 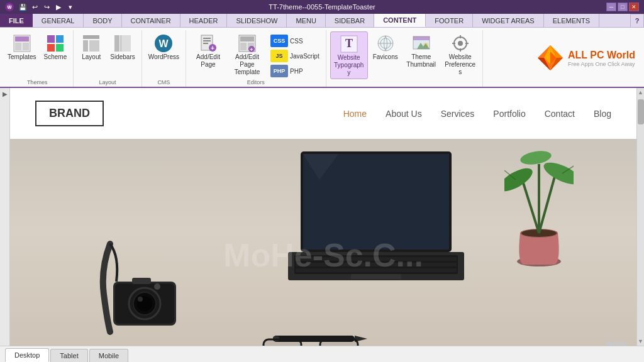 I want to click on app-icon: W, so click(x=9, y=7).